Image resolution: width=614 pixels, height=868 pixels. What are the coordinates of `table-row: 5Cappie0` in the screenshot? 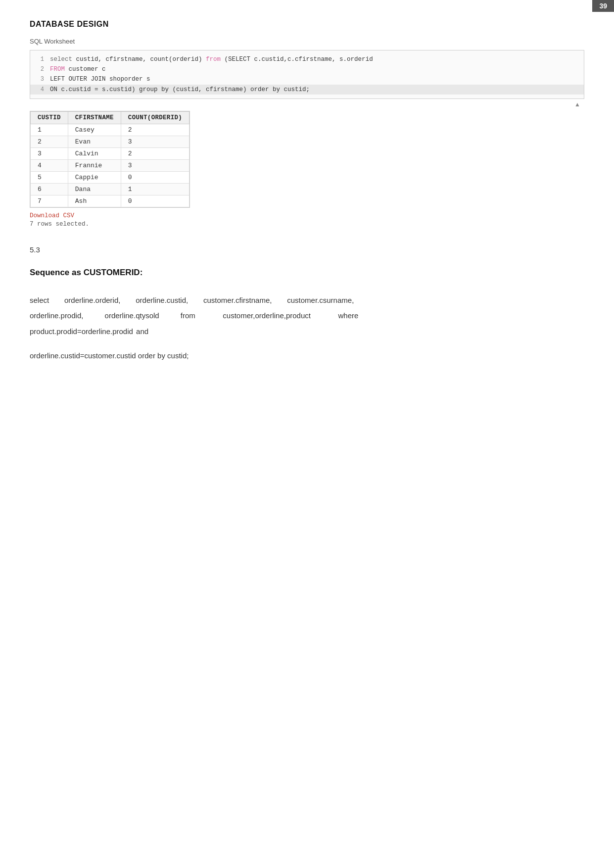 It's located at (110, 177).